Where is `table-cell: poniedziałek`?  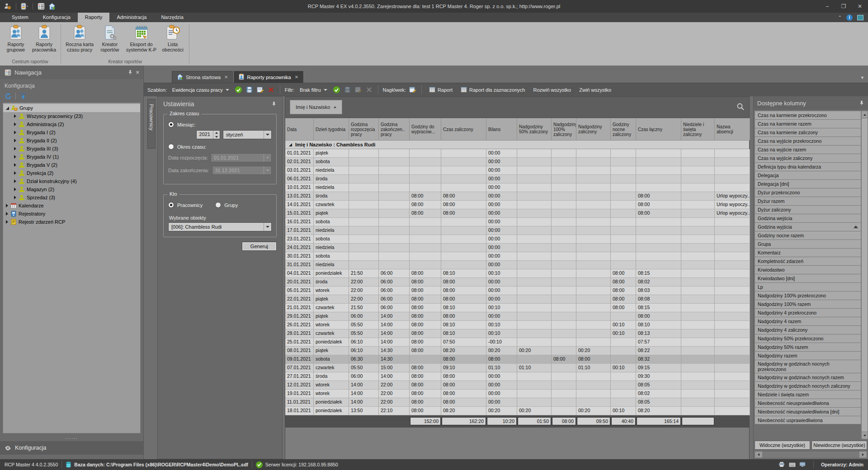
table-cell: poniedziałek is located at coordinates (331, 411).